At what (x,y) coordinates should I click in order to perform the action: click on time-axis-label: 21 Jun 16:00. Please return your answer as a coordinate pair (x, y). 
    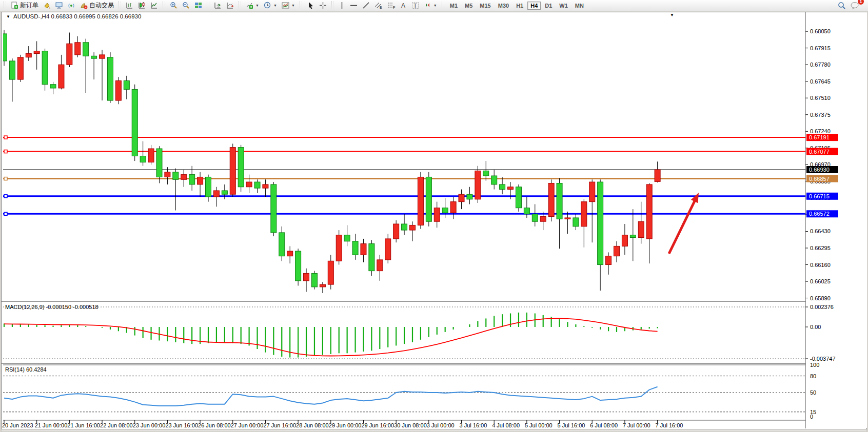
    Looking at the image, I should click on (84, 425).